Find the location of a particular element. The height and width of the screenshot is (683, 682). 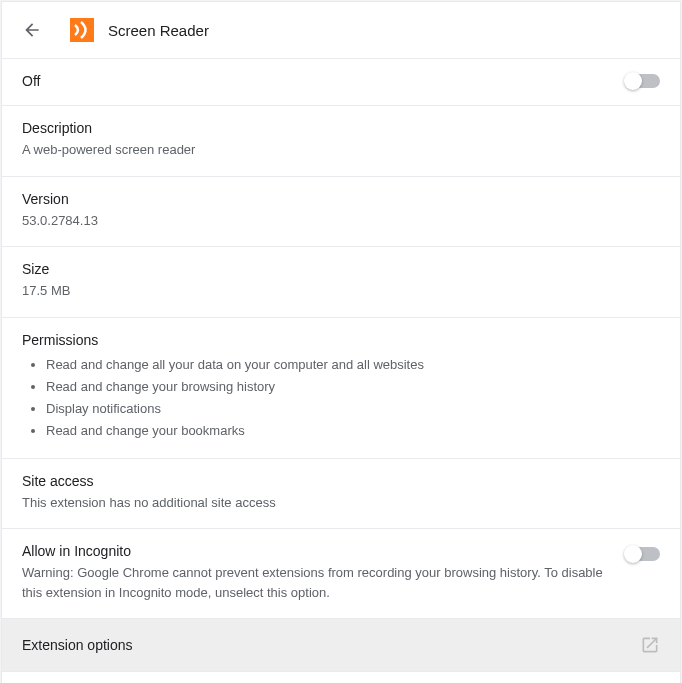

enable-section: Off is located at coordinates (341, 82).